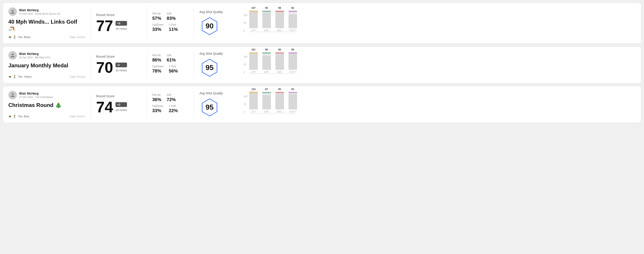 Image resolution: width=644 pixels, height=254 pixels. I want to click on user-name: Blair McHarg, so click(35, 54).